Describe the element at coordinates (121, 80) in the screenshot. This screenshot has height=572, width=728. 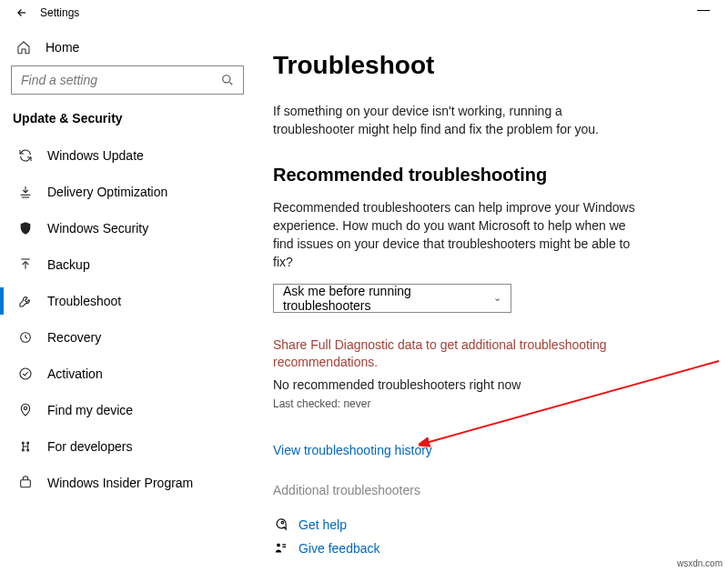
I see `search-input` at that location.